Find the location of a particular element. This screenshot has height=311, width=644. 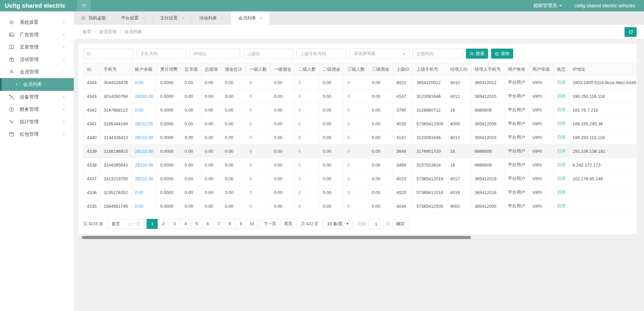

parent-id-filter-input is located at coordinates (268, 54).